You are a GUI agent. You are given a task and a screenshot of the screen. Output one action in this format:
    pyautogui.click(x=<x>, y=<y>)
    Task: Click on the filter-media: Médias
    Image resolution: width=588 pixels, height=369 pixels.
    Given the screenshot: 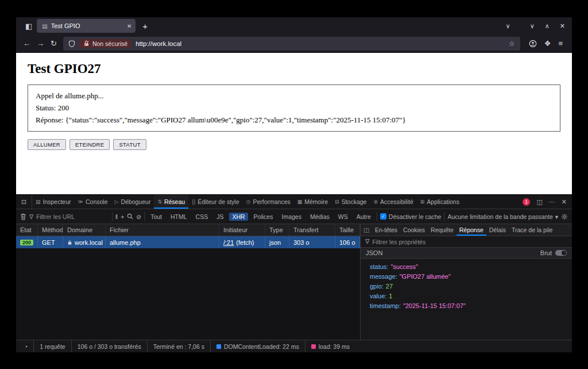 What is the action you would take?
    pyautogui.click(x=320, y=217)
    